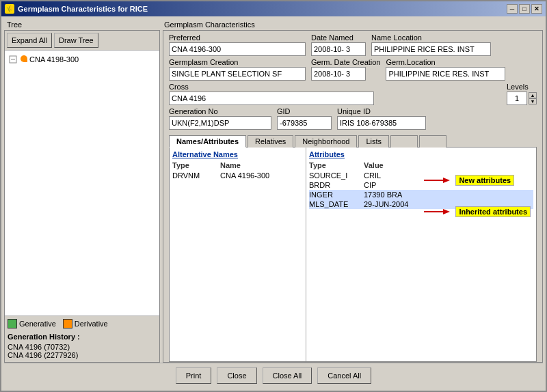 The image size is (547, 392). I want to click on gen-legend: Generative Derivative, so click(82, 324).